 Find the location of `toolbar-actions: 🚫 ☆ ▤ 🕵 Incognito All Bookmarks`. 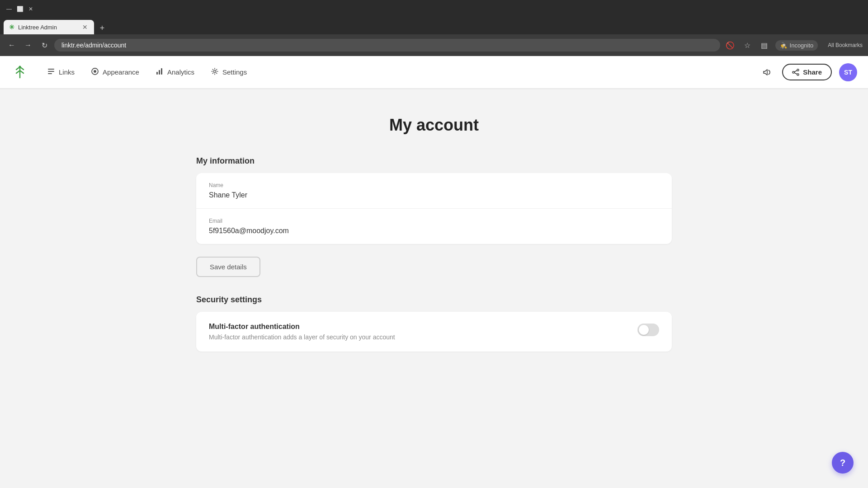

toolbar-actions: 🚫 ☆ ▤ 🕵 Incognito All Bookmarks is located at coordinates (793, 45).